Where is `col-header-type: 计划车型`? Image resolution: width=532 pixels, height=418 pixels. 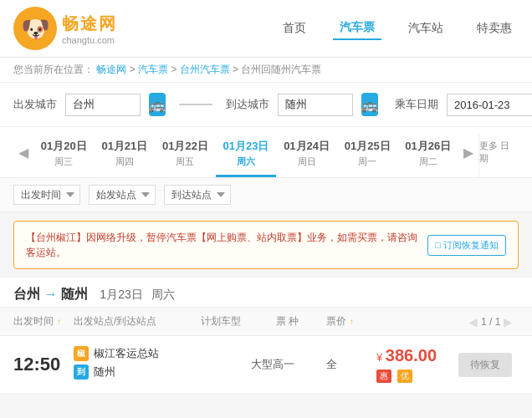 col-header-type: 计划车型 is located at coordinates (238, 321).